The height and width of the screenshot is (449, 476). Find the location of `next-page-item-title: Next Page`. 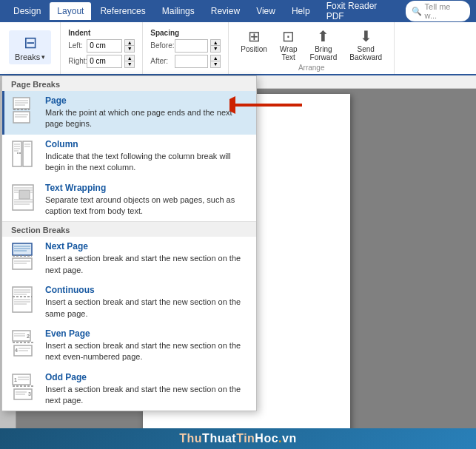

next-page-item-title: Next Page is located at coordinates (147, 246).